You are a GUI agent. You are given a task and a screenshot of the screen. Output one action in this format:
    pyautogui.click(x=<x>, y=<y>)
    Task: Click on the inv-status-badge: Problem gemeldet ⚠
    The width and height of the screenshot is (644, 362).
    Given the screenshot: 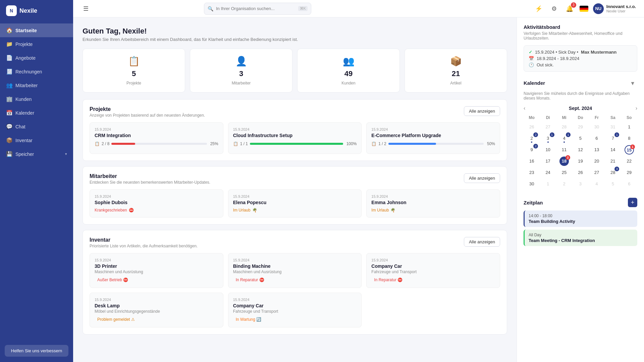 What is the action you would take?
    pyautogui.click(x=116, y=319)
    